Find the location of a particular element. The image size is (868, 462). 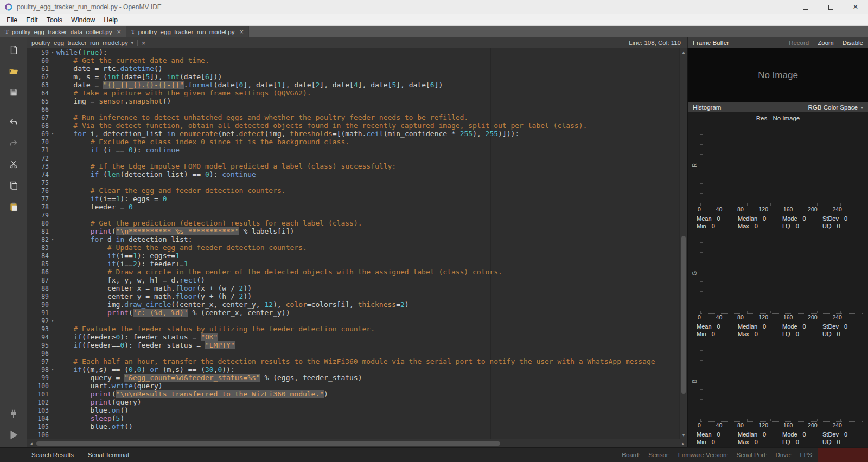

code-line: print("\n\nResults transferred to the Wi… is located at coordinates (368, 394).